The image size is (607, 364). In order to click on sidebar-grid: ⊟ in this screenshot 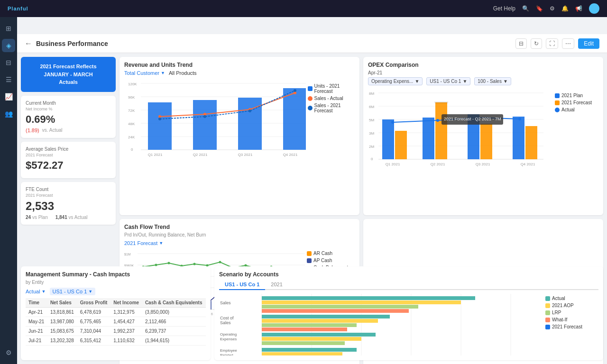, I will do `click(9, 63)`.